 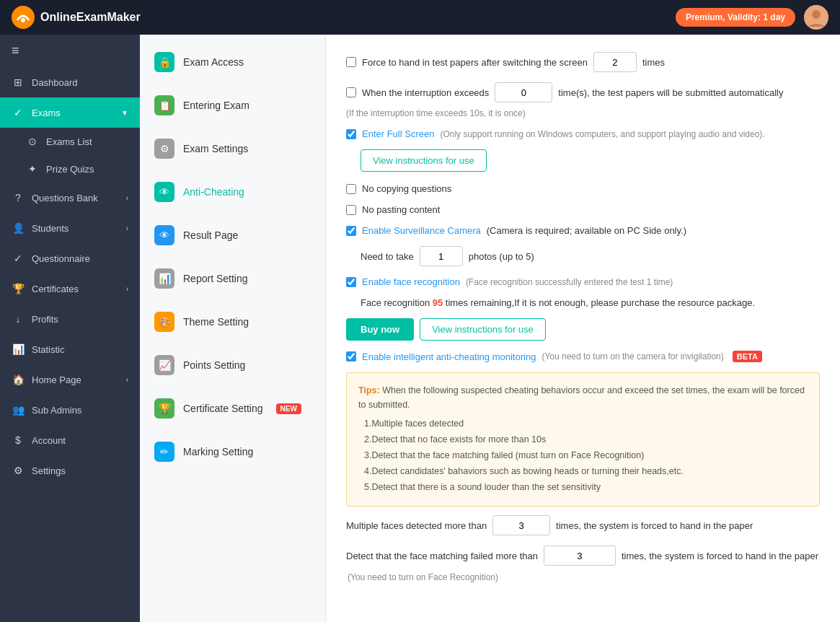 What do you see at coordinates (632, 356) in the screenshot?
I see `intelligent-monitoring-note: (You need to turn on the camera for invi…` at bounding box center [632, 356].